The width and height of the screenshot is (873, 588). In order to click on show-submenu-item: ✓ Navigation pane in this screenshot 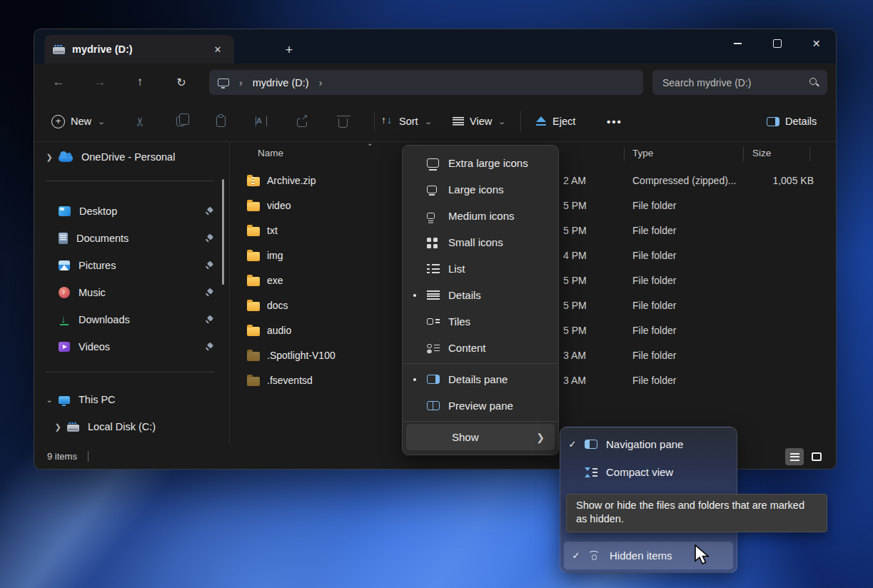, I will do `click(648, 444)`.